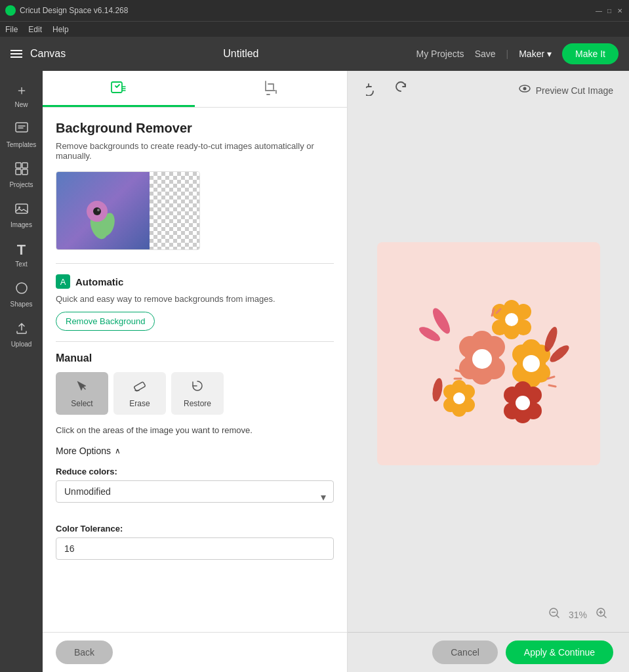 The width and height of the screenshot is (629, 672). I want to click on zoom-in-button, so click(601, 614).